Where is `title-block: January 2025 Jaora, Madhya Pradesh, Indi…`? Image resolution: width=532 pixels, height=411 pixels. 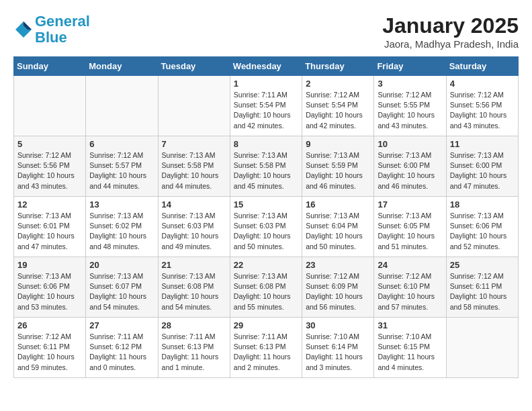
title-block: January 2025 Jaora, Madhya Pradesh, Indi… is located at coordinates (450, 32).